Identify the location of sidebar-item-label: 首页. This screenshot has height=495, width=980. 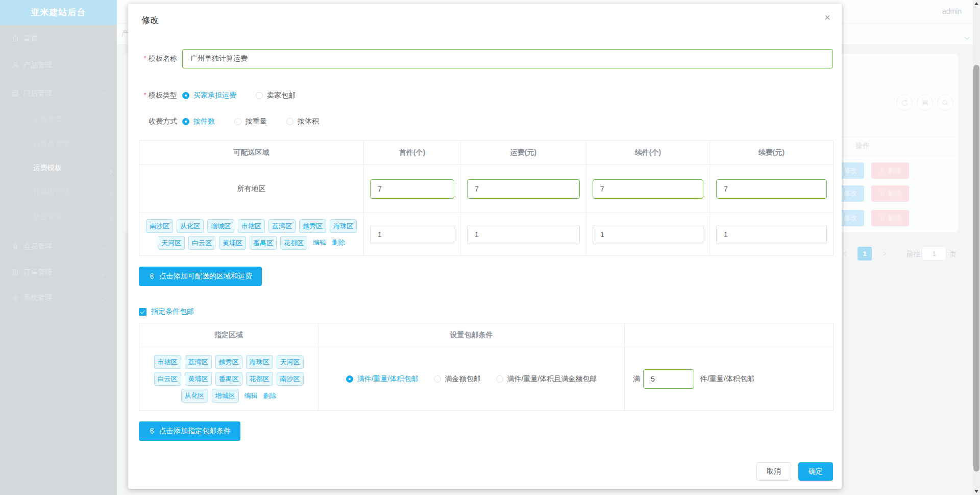
(31, 38).